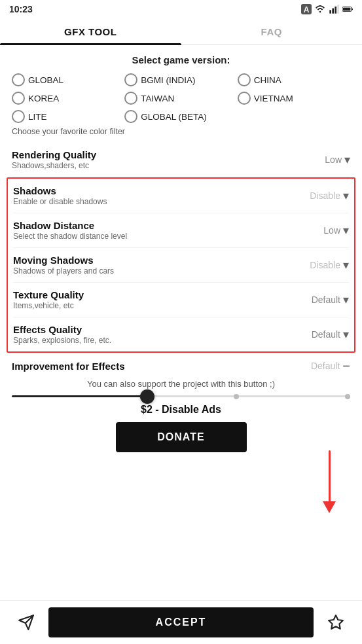 The height and width of the screenshot is (644, 362). I want to click on radio-lite: LITE, so click(68, 116).